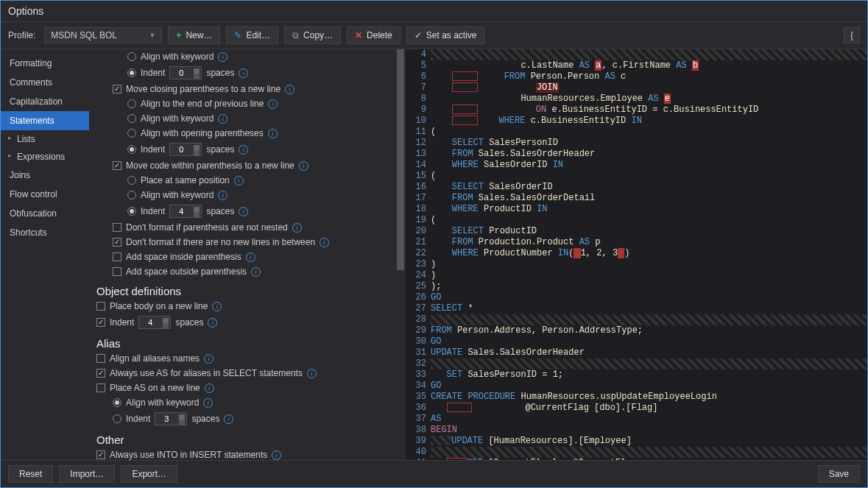 This screenshot has height=488, width=868. Describe the element at coordinates (359, 35) in the screenshot. I see `x-icon: ✕` at that location.